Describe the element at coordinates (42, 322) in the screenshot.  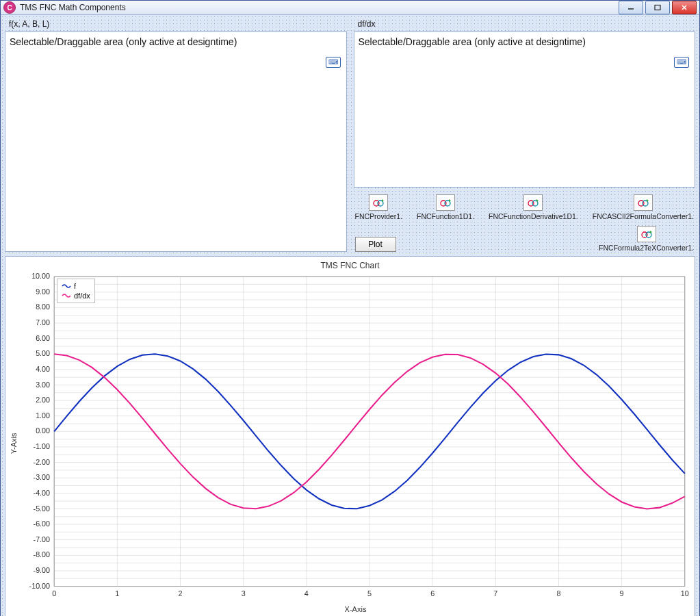
I see `svg-text: 7.00` at that location.